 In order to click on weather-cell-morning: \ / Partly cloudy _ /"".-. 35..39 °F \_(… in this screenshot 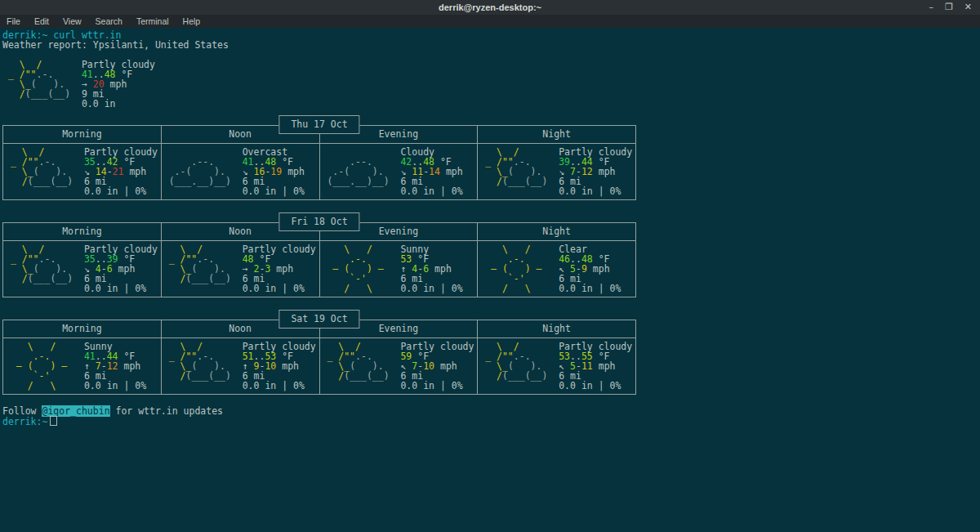, I will do `click(82, 269)`.